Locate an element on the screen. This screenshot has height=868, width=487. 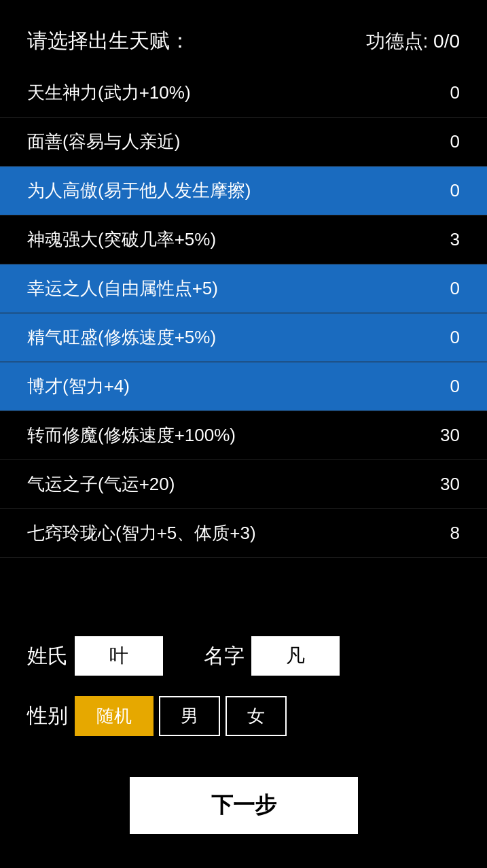
gender-row: 性别 随机 男 女 is located at coordinates (243, 716).